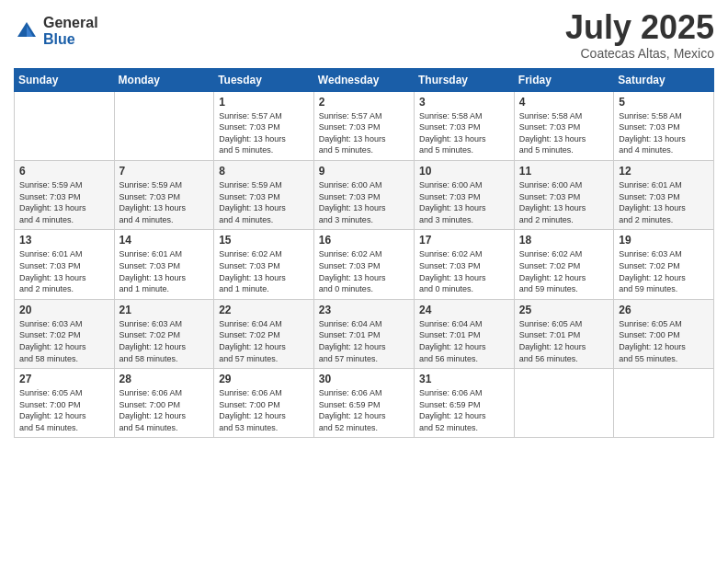 The height and width of the screenshot is (563, 728). I want to click on calendar-cell: 20Sunrise: 6:03 AM Sunset: 7:02 PM Dayli…, so click(64, 333).